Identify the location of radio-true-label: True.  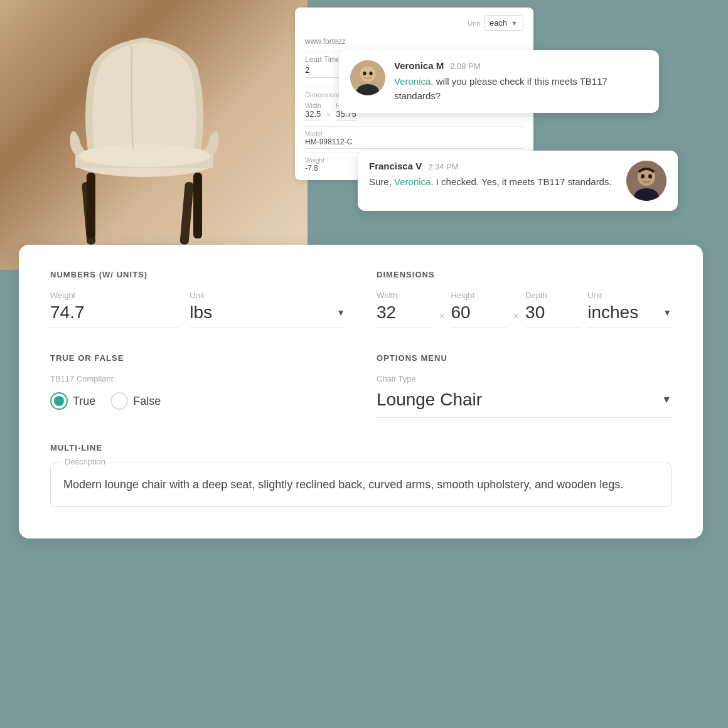
(84, 402).